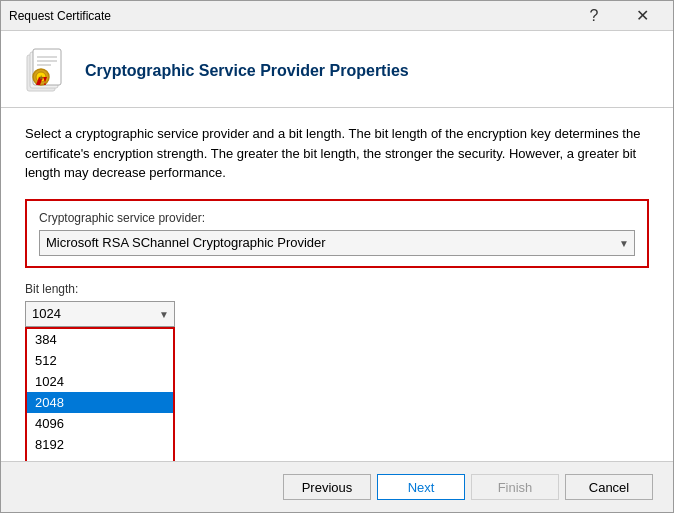 Image resolution: width=674 pixels, height=513 pixels. Describe the element at coordinates (100, 314) in the screenshot. I see `bit-length-select-top: 1024` at that location.